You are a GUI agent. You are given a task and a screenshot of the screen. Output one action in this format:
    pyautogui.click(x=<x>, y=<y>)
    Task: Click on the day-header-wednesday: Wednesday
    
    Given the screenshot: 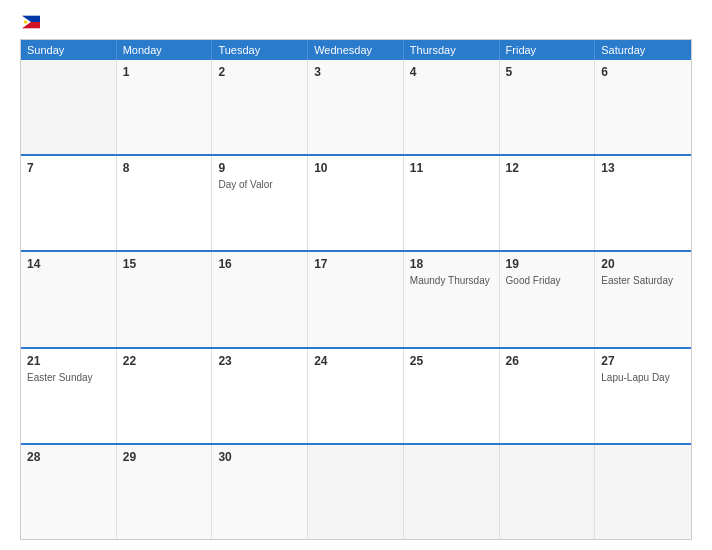 What is the action you would take?
    pyautogui.click(x=356, y=50)
    